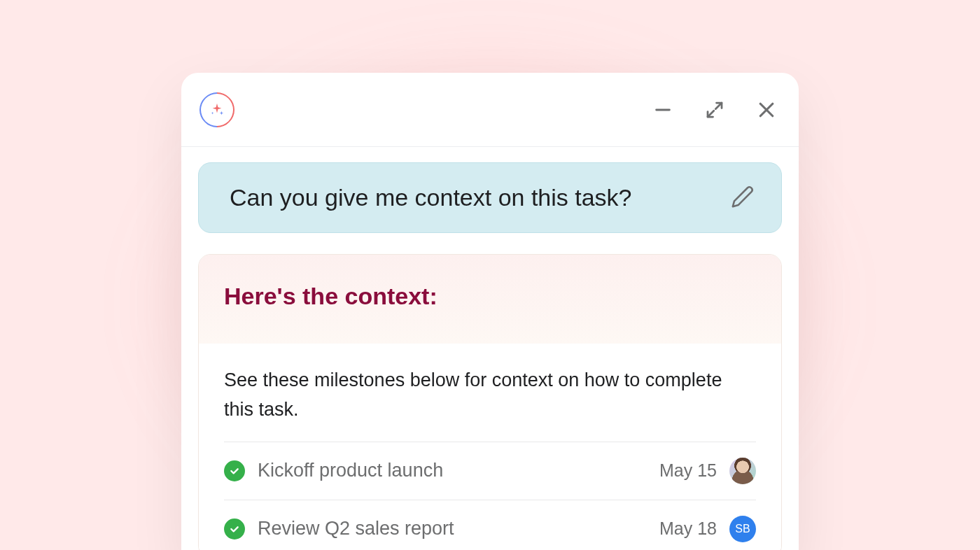  I want to click on user-query-text: Can you give me context on this task?, so click(473, 197).